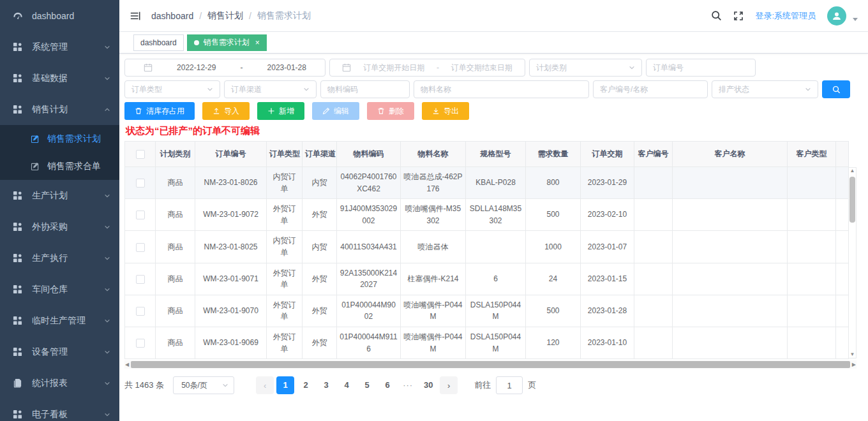 The image size is (868, 421). I want to click on sidebar-item: 系统管理, so click(60, 47).